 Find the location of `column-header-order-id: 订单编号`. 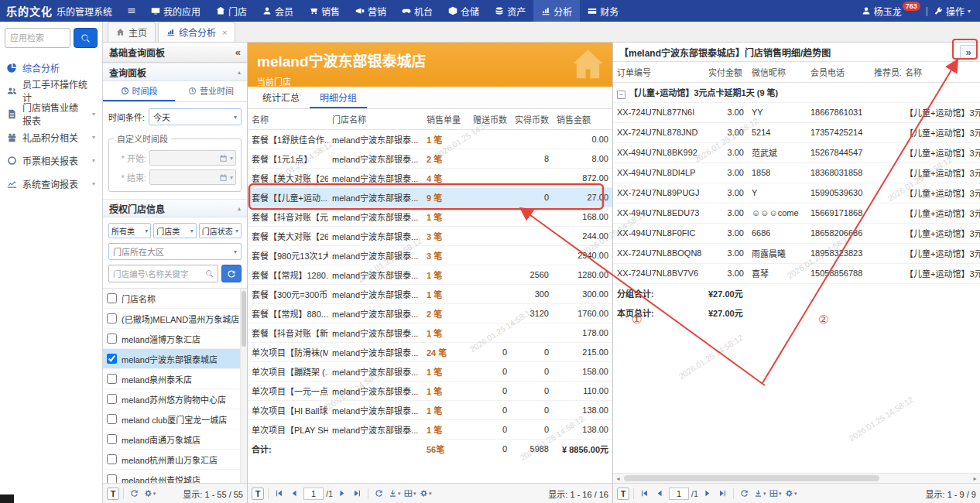

column-header-order-id: 订单编号 is located at coordinates (659, 72).